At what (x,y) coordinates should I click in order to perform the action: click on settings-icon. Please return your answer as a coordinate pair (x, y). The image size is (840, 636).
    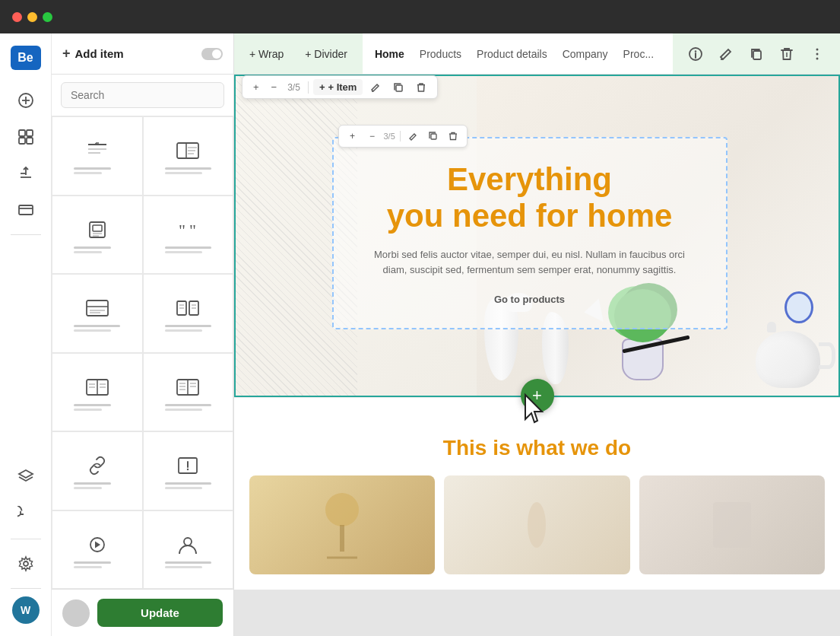
    Looking at the image, I should click on (26, 564).